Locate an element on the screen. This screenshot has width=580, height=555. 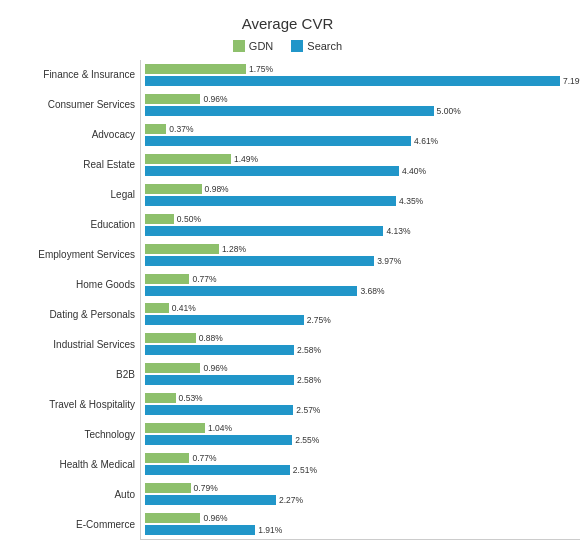
bar-group: 0.79%2.27% is located at coordinates (362, 494).